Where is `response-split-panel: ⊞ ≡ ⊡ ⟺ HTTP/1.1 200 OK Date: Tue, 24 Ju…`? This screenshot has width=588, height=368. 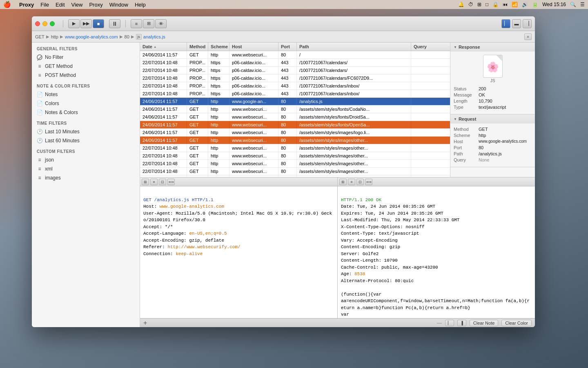 response-split-panel: ⊞ ≡ ⊡ ⟺ HTTP/1.1 200 OK Date: Tue, 24 Ju… is located at coordinates (436, 248).